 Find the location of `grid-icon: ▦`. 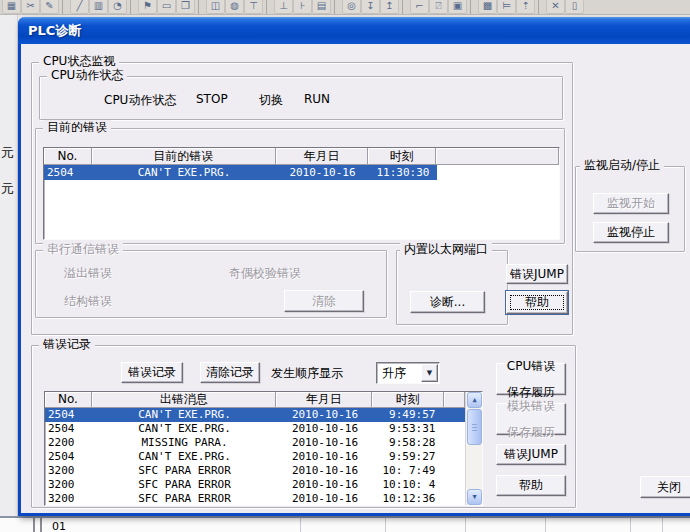

grid-icon: ▦ is located at coordinates (12, 7).